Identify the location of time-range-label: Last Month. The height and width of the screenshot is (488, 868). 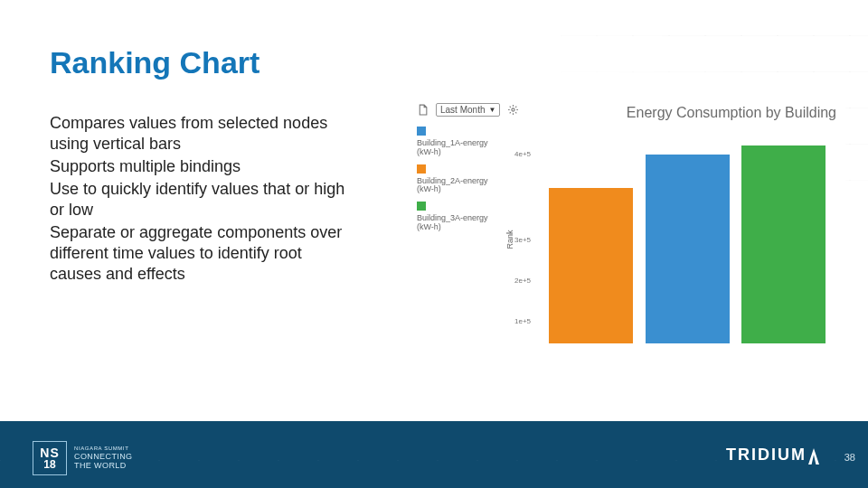
(463, 110).